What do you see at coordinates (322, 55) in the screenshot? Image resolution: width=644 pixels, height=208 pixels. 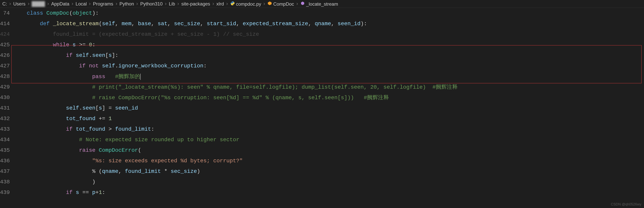 I see `code-line: 426 if self.seen[s]:` at bounding box center [322, 55].